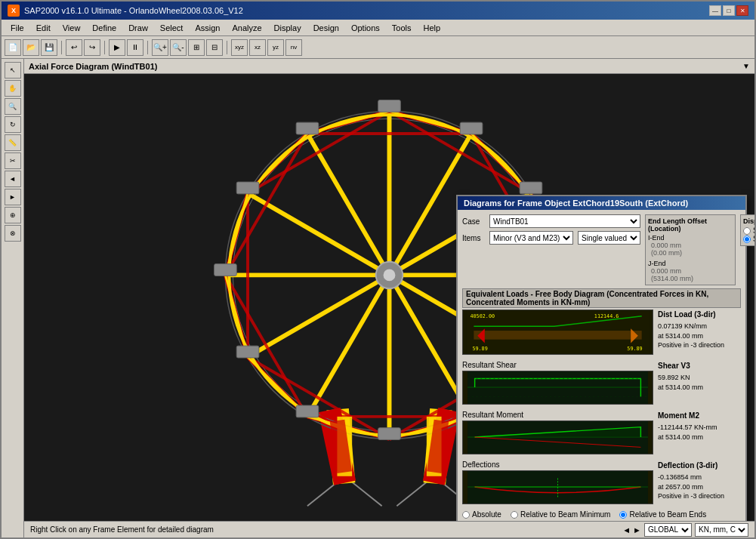  Describe the element at coordinates (623, 515) in the screenshot. I see `rel-beam-ends-radio` at that location.